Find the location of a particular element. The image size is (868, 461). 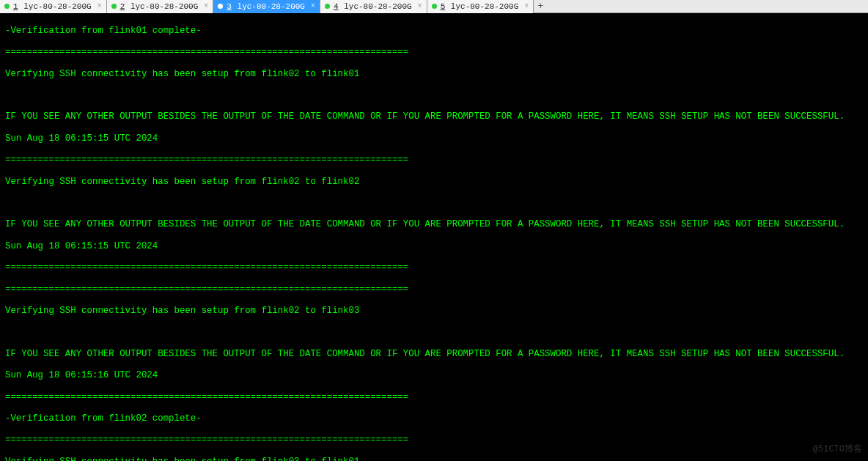

tab-3: 3 lyc-80-28-200G× is located at coordinates (267, 7).